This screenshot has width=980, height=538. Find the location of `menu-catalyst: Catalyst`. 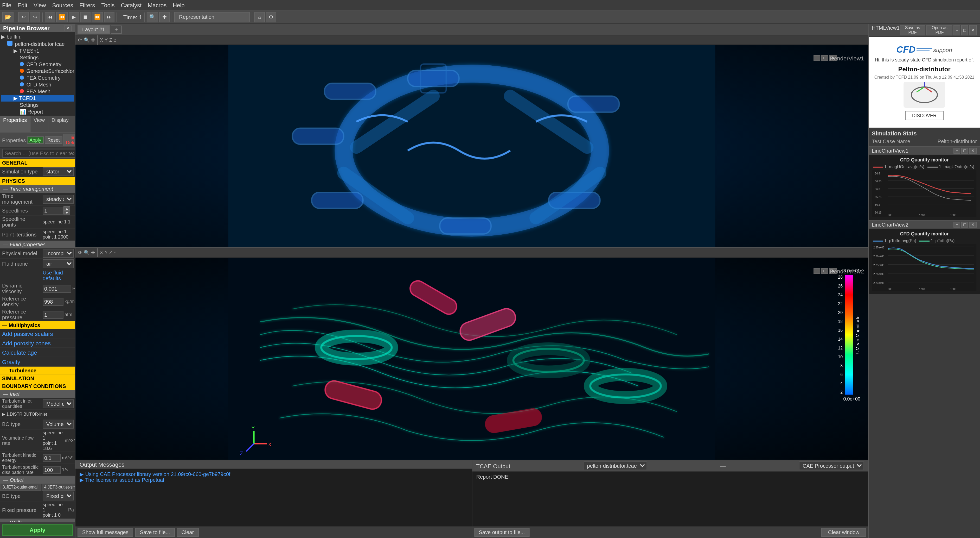

menu-catalyst: Catalyst is located at coordinates (131, 5).